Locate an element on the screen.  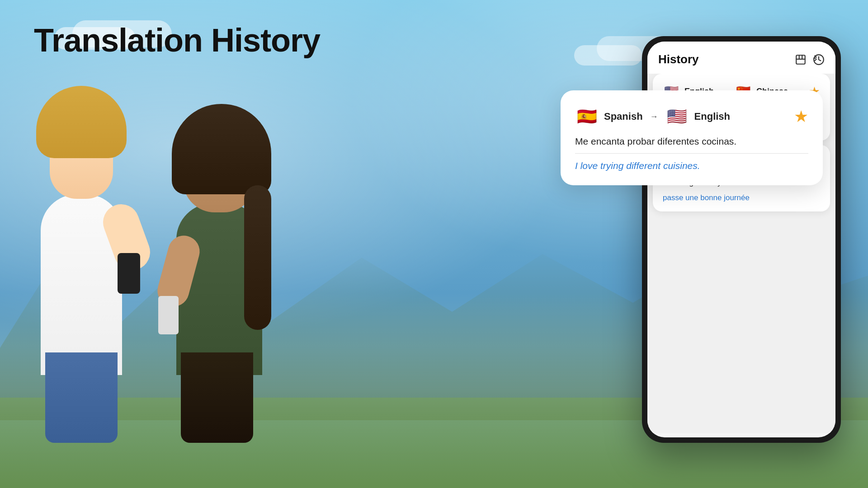
page-title: Translation History is located at coordinates (177, 40).